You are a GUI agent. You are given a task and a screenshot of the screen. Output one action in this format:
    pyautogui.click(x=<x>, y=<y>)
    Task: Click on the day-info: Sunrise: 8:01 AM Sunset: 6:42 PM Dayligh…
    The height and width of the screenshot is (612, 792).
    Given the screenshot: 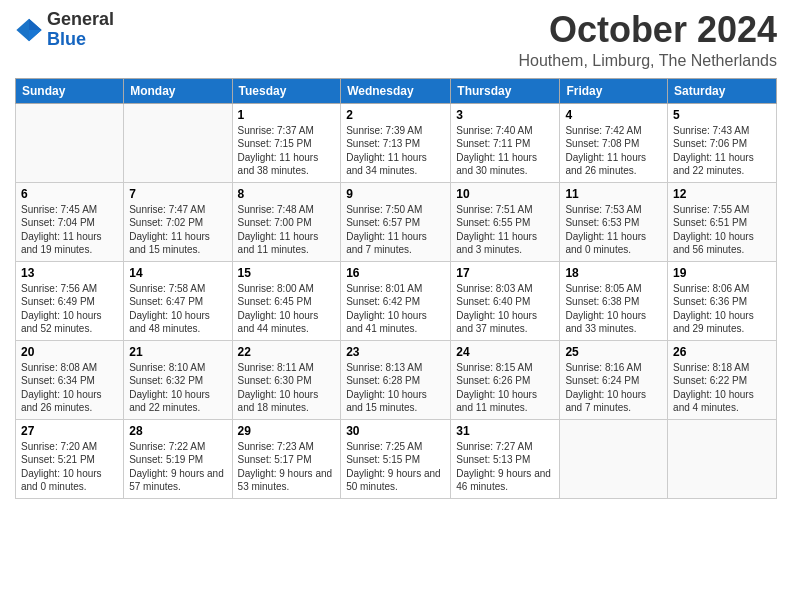 What is the action you would take?
    pyautogui.click(x=396, y=309)
    